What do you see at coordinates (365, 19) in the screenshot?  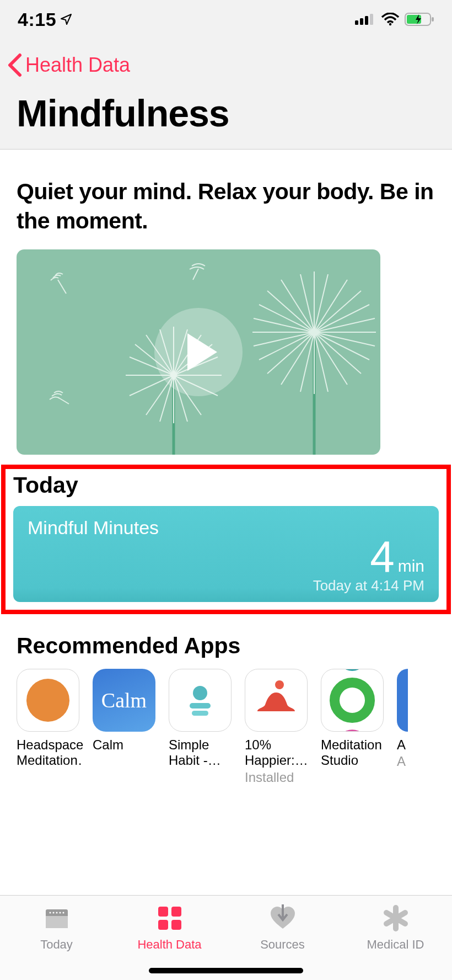 I see `cellular-signal-icon` at bounding box center [365, 19].